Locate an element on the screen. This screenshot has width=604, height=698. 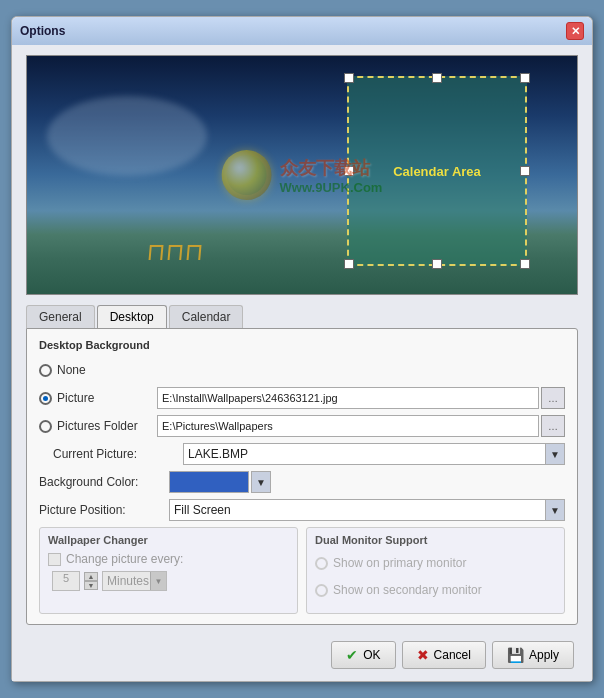
bg-color-row: Background Color: ▼ is located at coordinates (302, 482).